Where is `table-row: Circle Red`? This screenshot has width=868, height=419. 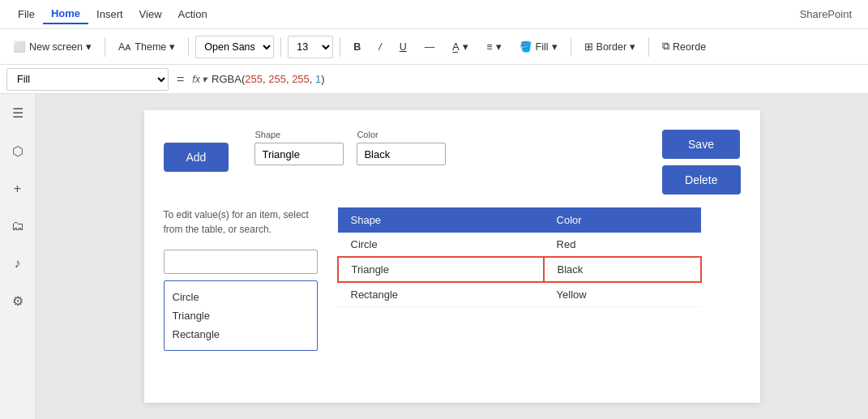 table-row: Circle Red is located at coordinates (520, 245).